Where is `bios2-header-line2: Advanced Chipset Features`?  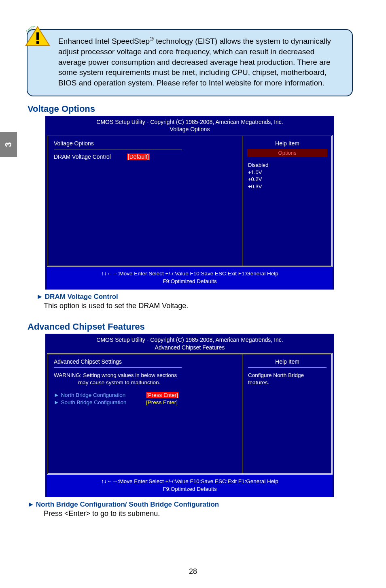
bios2-header-line2: Advanced Chipset Features is located at coordinates (190, 347).